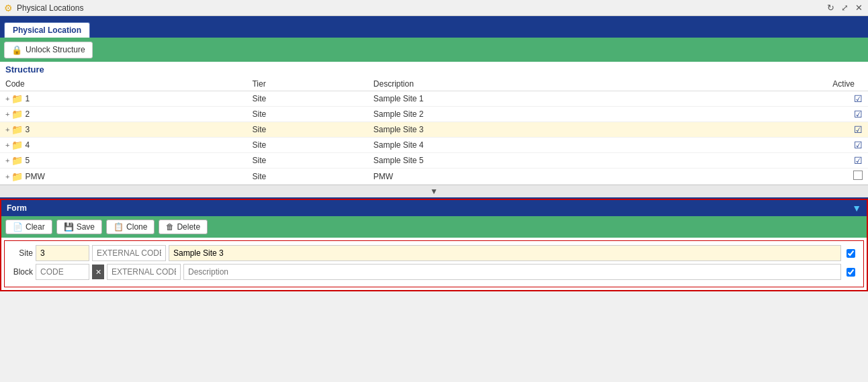 The width and height of the screenshot is (868, 382). Describe the element at coordinates (29, 227) in the screenshot. I see `clear-button: 📄 Clear` at that location.